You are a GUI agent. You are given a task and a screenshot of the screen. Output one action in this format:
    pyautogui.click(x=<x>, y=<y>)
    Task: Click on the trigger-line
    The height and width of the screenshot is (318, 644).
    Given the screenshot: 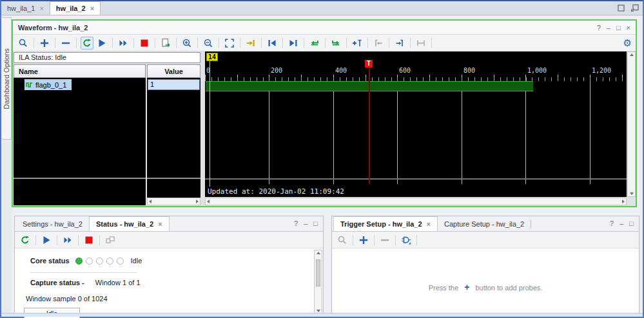 What is the action you would take?
    pyautogui.click(x=369, y=126)
    